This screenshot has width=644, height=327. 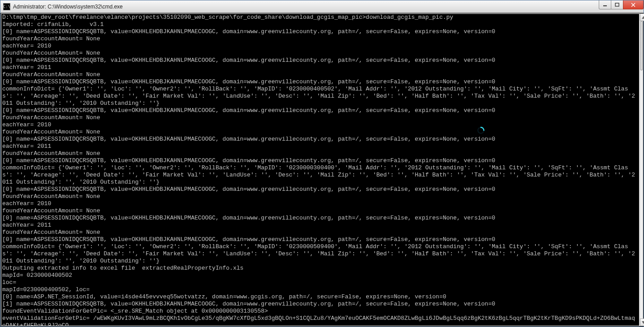 I want to click on scroll-up-button, so click(x=642, y=17).